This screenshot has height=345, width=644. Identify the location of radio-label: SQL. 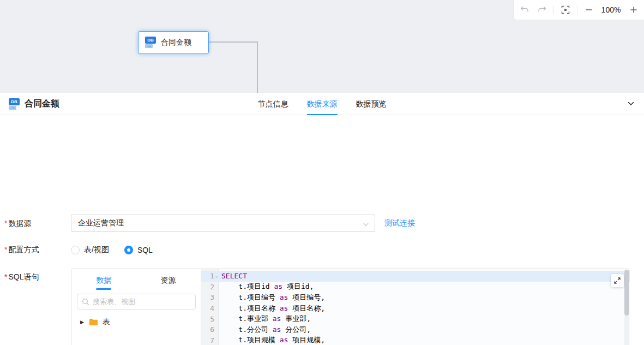
(145, 250).